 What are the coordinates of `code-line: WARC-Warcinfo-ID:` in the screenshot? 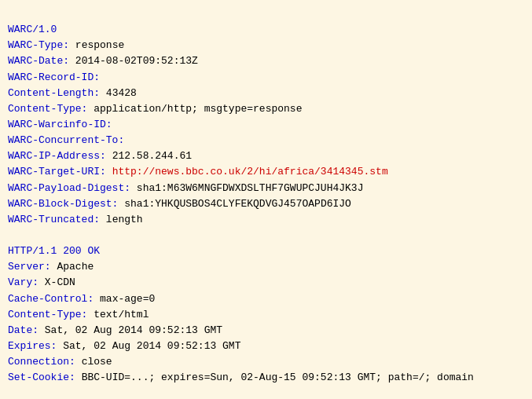 It's located at (266, 125).